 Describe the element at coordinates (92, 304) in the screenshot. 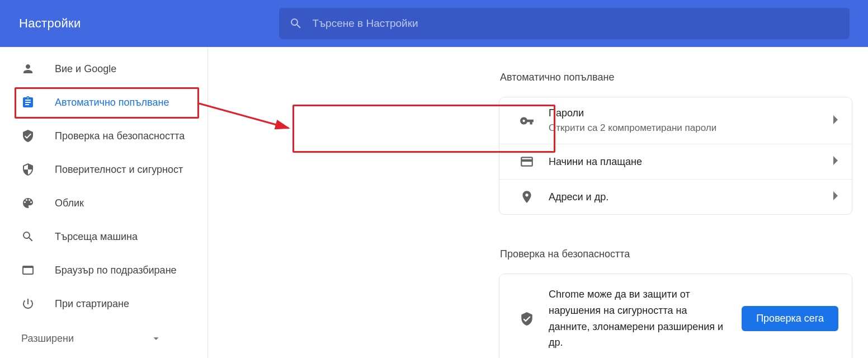

I see `sidebar-item-label: При стартиране` at that location.